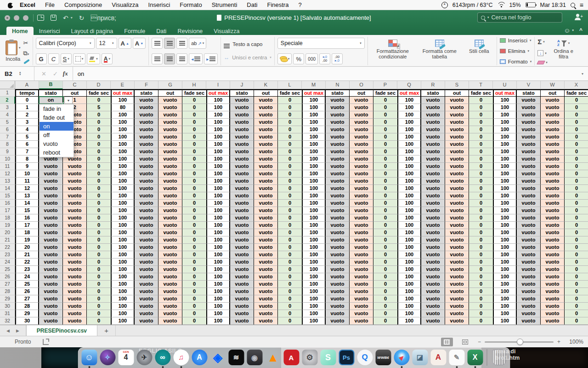  I want to click on cell-G24: vuoto, so click(170, 262).